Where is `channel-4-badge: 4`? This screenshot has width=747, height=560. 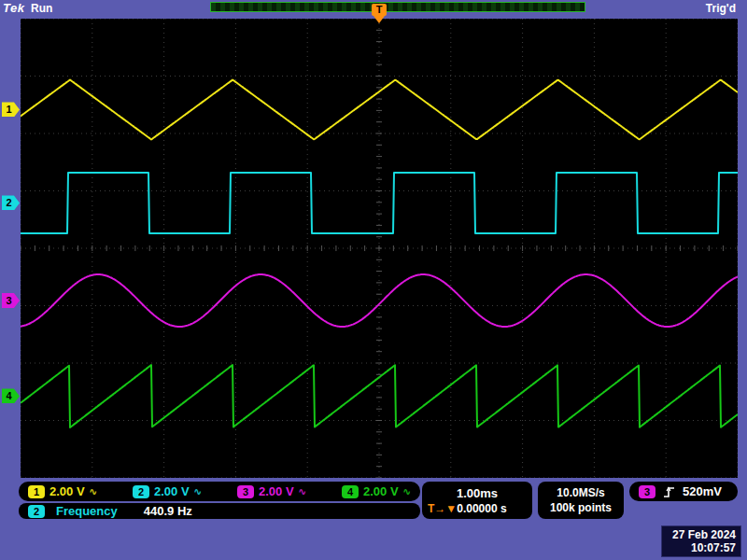 channel-4-badge: 4 is located at coordinates (350, 492).